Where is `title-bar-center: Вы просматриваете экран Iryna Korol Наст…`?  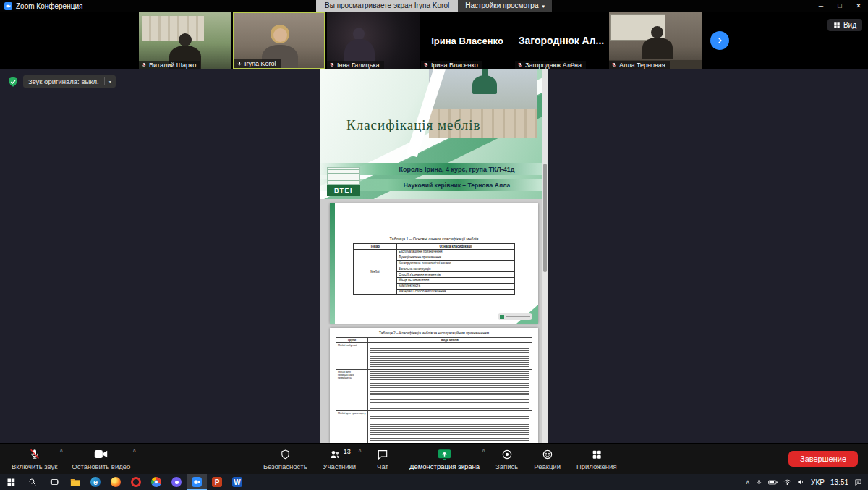
title-bar-center: Вы просматриваете экран Iryna Korol Наст… is located at coordinates (434, 6).